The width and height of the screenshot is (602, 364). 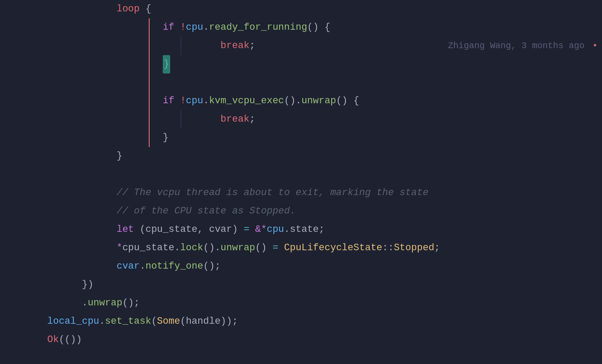 What do you see at coordinates (325, 46) in the screenshot?
I see `code-line-3: break;` at bounding box center [325, 46].